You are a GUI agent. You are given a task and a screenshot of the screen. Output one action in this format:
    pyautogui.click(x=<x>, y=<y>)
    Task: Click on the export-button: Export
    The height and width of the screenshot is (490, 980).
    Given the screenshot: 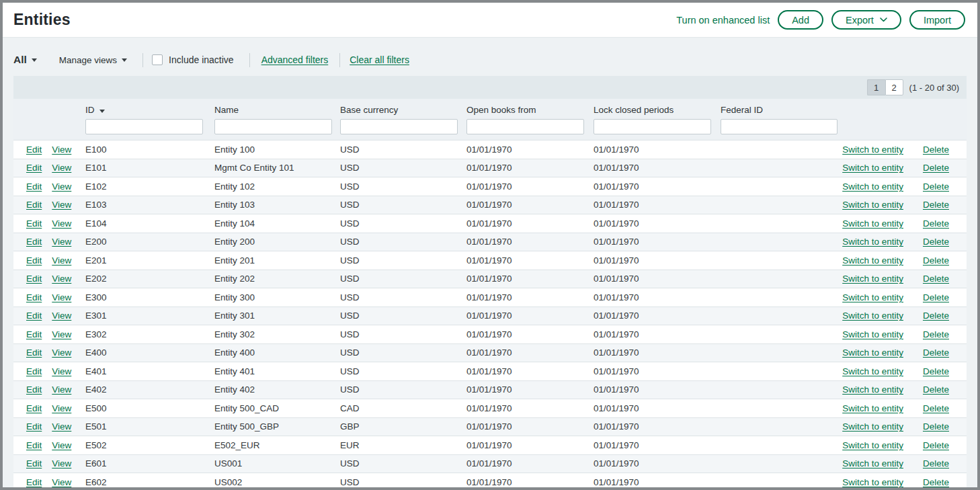 What is the action you would take?
    pyautogui.click(x=866, y=20)
    